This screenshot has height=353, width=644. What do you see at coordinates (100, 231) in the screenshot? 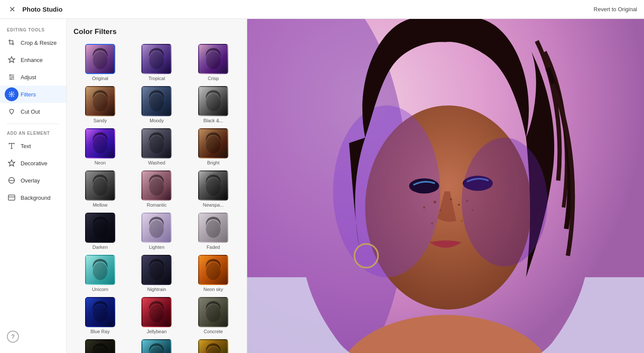
I see `filter-item-darken: Darken` at bounding box center [100, 231].